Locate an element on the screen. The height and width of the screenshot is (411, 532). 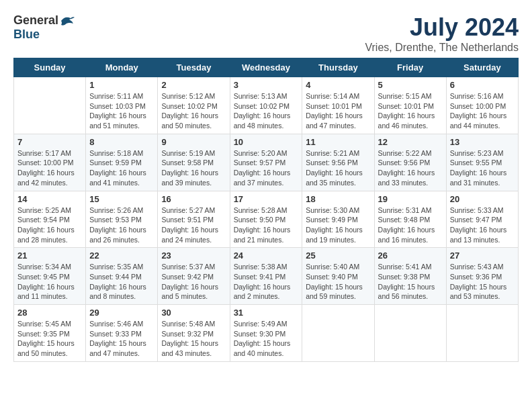
daylight: Daylight: 16 hours and 35 minutes. is located at coordinates (335, 177).